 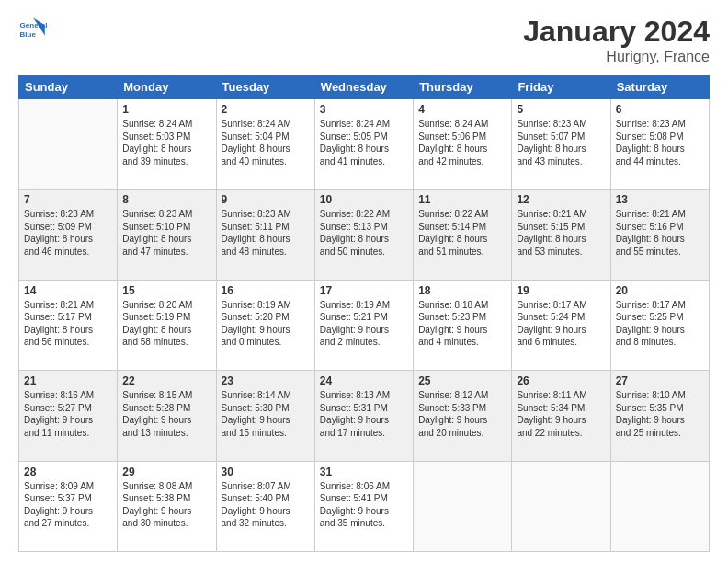 I want to click on day-info: Sunrise: 8:21 AMSunset: 5:15 PMDaylight:…, so click(x=561, y=233).